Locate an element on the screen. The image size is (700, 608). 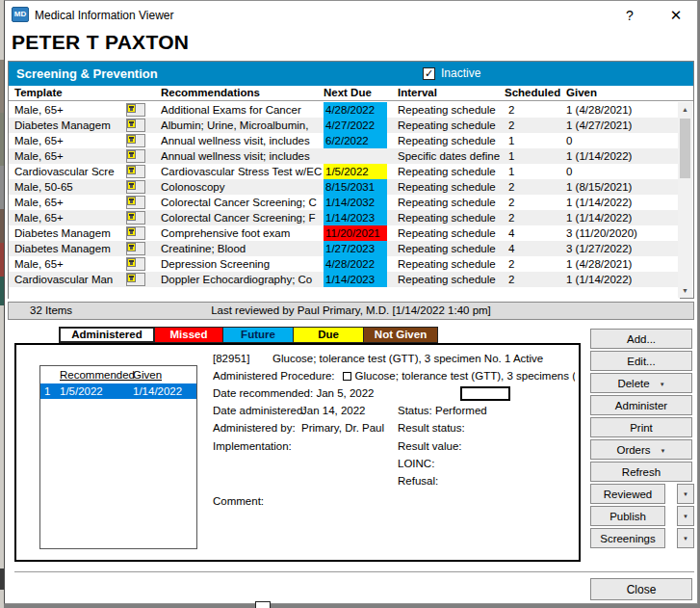
table-row: Male, 65+Annual wellness visit; includes… is located at coordinates (345, 156).